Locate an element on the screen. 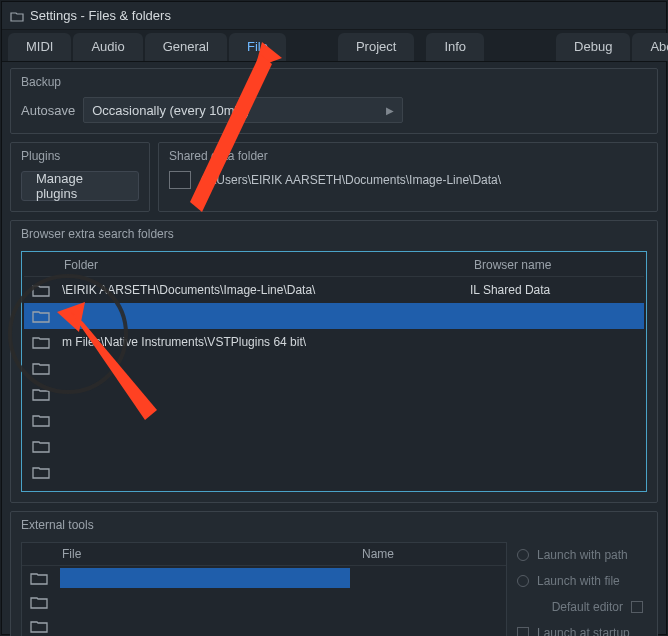 The width and height of the screenshot is (668, 636). header-file: File is located at coordinates (212, 554).